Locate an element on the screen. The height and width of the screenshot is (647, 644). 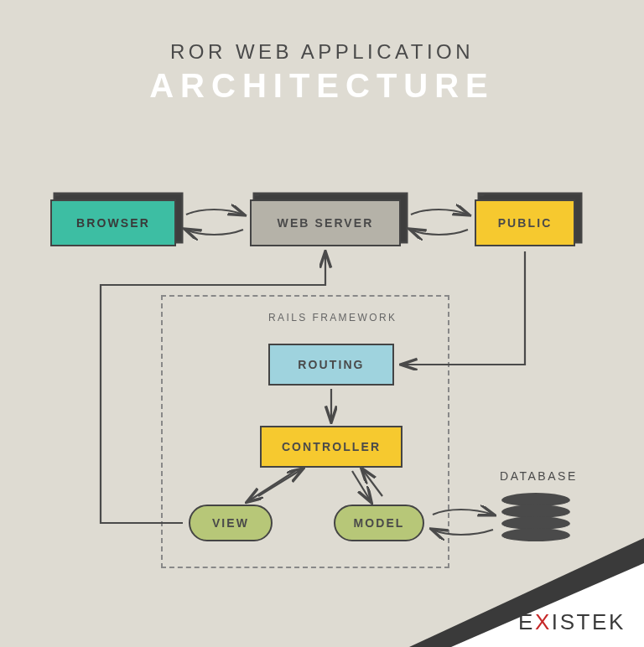
brand-x: X is located at coordinates (543, 622).